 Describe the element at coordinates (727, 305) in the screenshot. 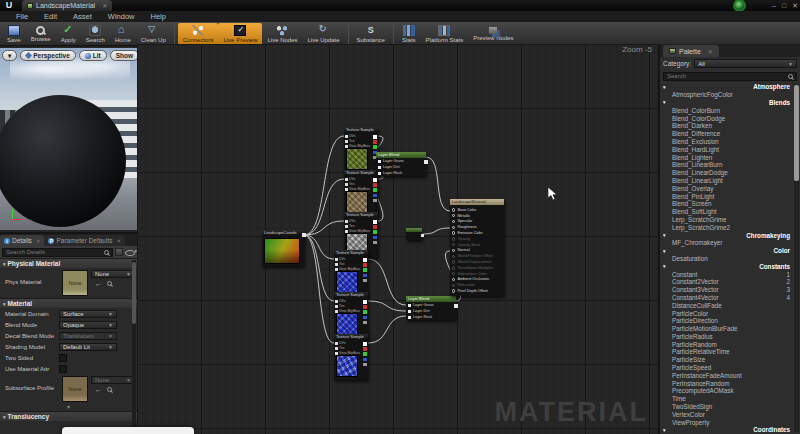

I see `palette-item: DistanceCullFade` at that location.